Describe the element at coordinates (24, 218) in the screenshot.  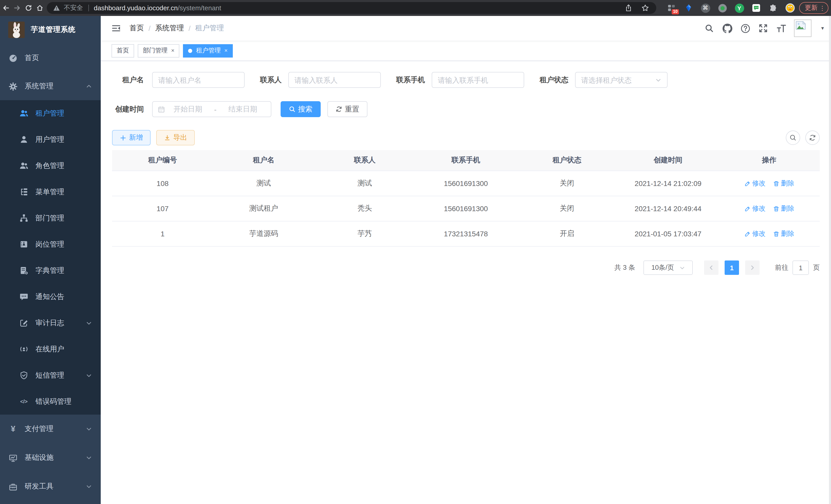
I see `org-chart-icon` at that location.